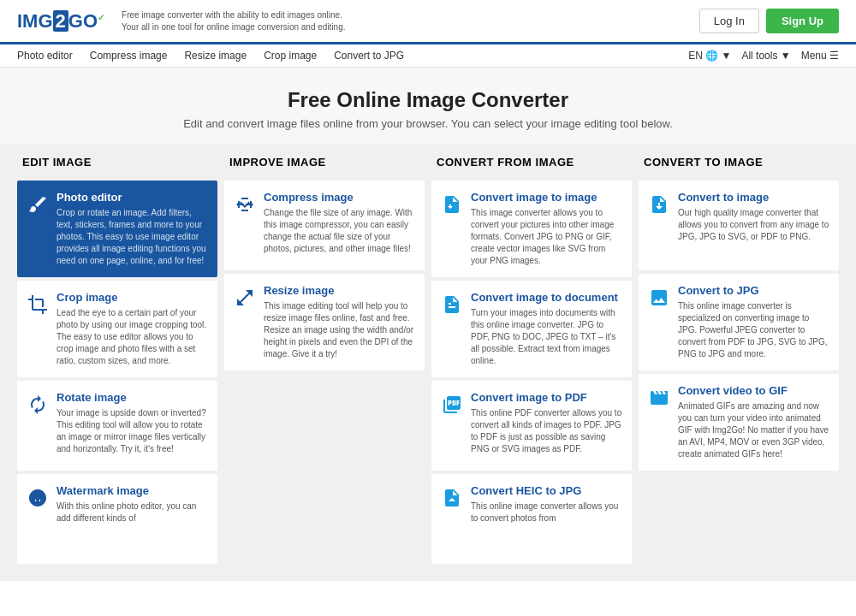 The height and width of the screenshot is (616, 856). I want to click on resize-icon, so click(245, 298).